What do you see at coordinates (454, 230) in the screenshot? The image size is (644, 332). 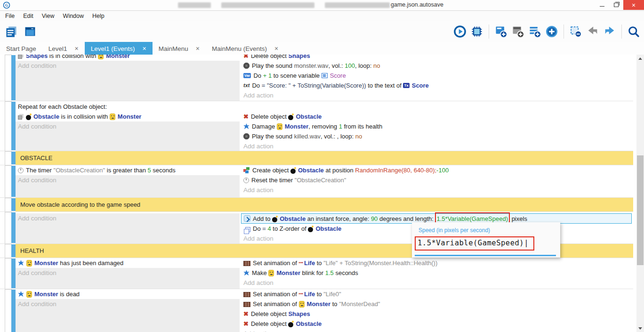 I see `expression-editor-label: Speed (in pixels per second)` at bounding box center [454, 230].